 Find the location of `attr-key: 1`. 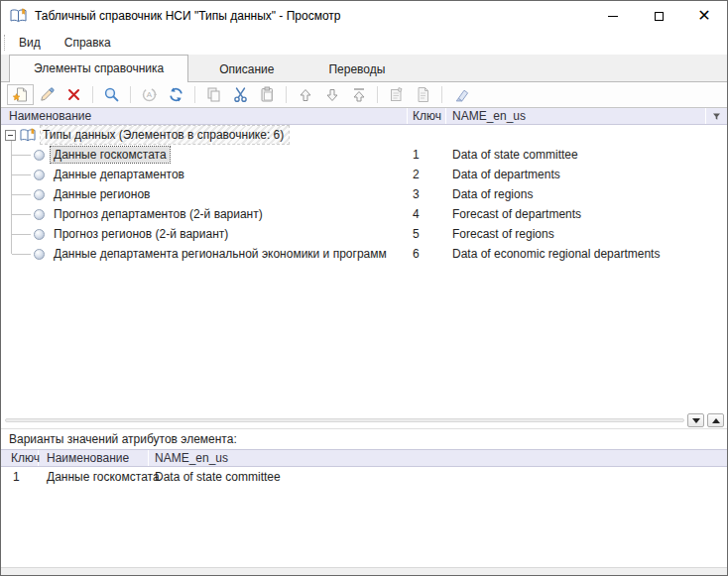

attr-key: 1 is located at coordinates (20, 477).